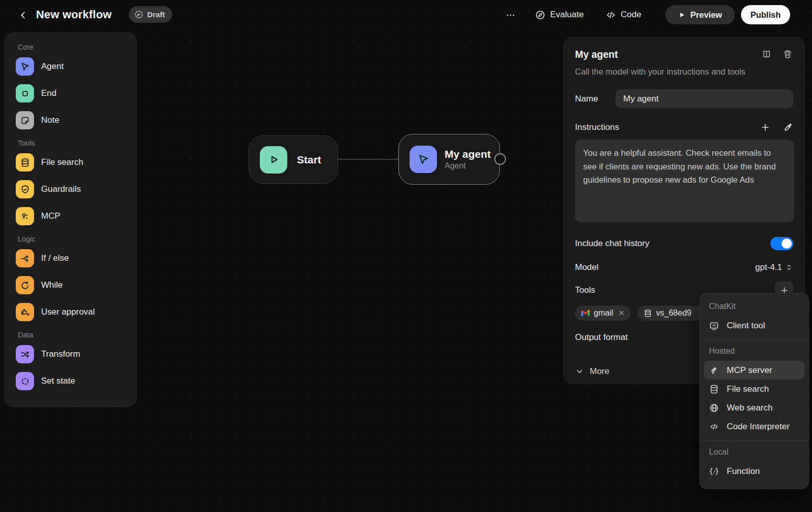  Describe the element at coordinates (49, 93) in the screenshot. I see `palette-item-label: End` at that location.